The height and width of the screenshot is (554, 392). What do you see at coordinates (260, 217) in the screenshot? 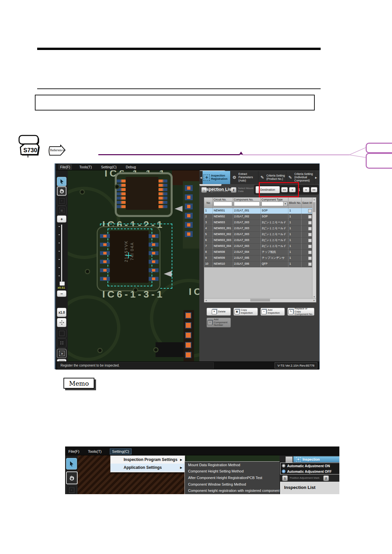
I see `table-row: 2NEW0022.01A7_002SOP1` at bounding box center [260, 217].